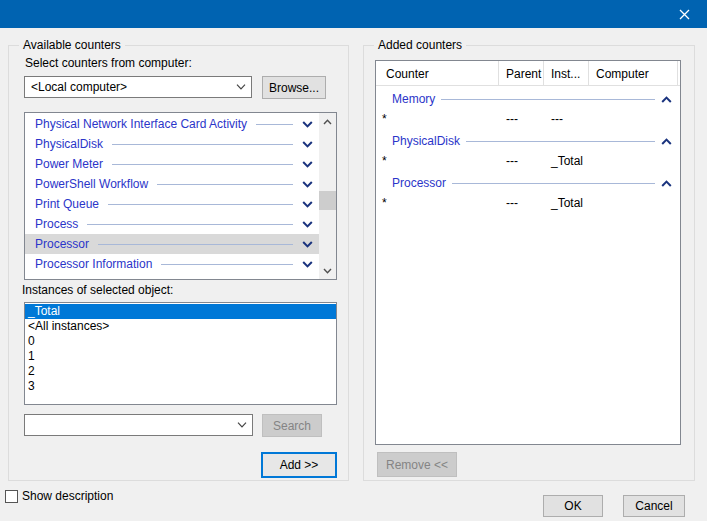 This screenshot has width=707, height=521. I want to click on ok-button-label: OK, so click(572, 506).